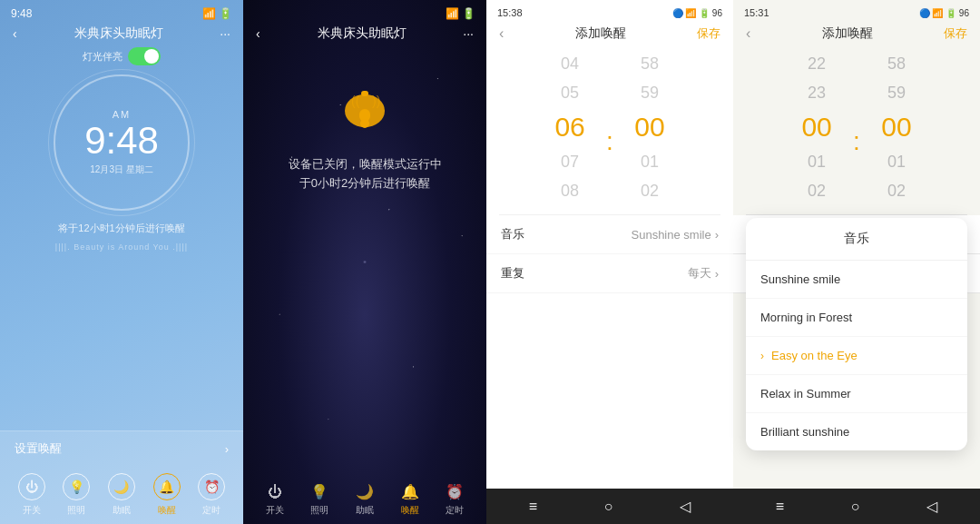  What do you see at coordinates (365, 492) in the screenshot?
I see `p2-sleep-icon: 🌙` at bounding box center [365, 492].